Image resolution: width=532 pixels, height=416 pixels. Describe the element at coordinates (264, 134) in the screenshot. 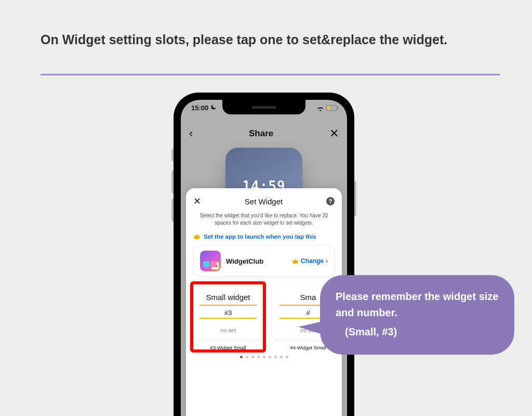

I see `share-nav-bar: ‹ Share ✕` at that location.